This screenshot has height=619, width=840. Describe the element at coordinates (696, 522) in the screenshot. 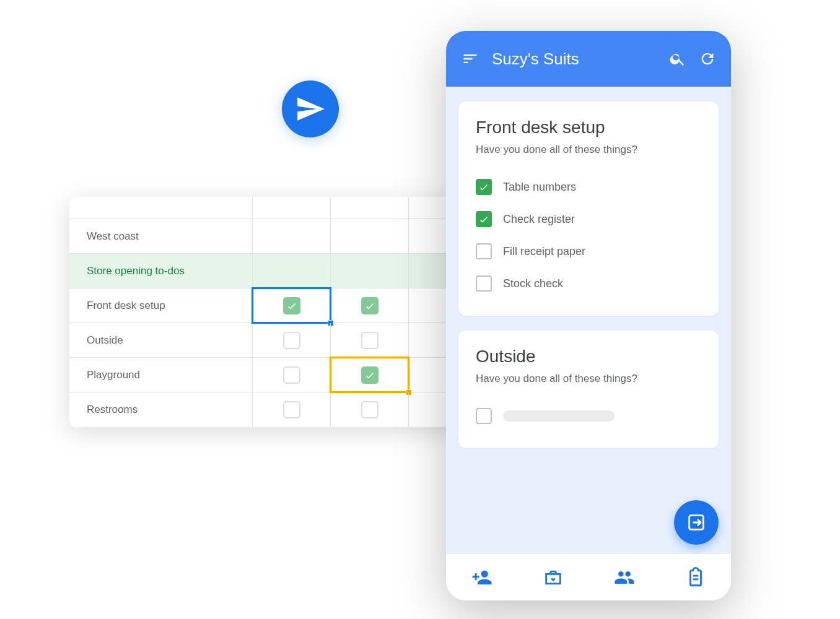

I see `submit-fab` at that location.